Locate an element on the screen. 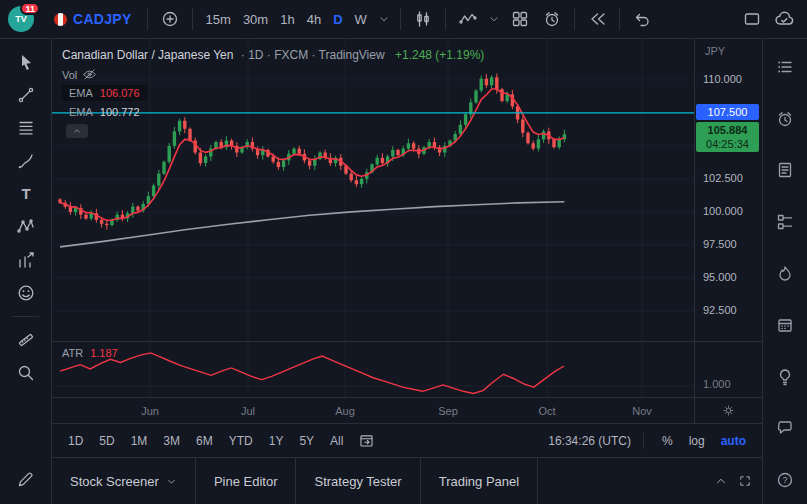  emoji-tool-button is located at coordinates (26, 293).